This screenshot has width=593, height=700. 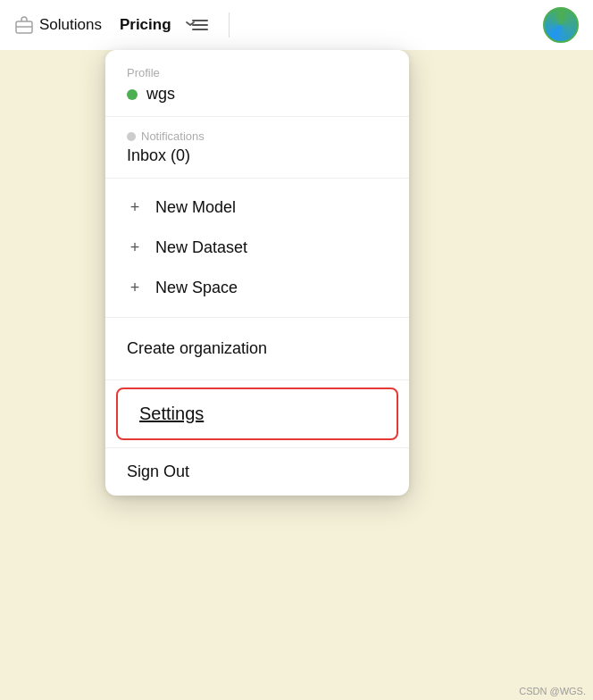 I want to click on signout-label: Sign Out, so click(x=158, y=471).